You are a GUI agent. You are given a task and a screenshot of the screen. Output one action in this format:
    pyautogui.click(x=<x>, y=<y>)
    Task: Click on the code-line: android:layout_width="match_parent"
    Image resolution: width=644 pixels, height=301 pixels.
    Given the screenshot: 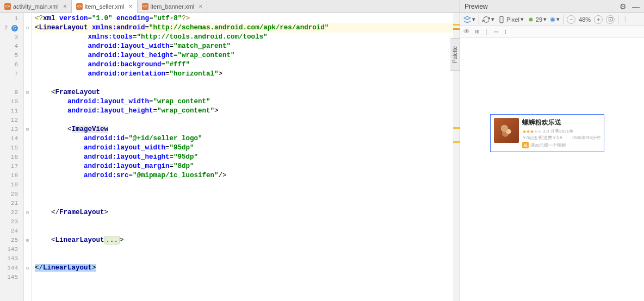 What is the action you would take?
    pyautogui.click(x=244, y=47)
    